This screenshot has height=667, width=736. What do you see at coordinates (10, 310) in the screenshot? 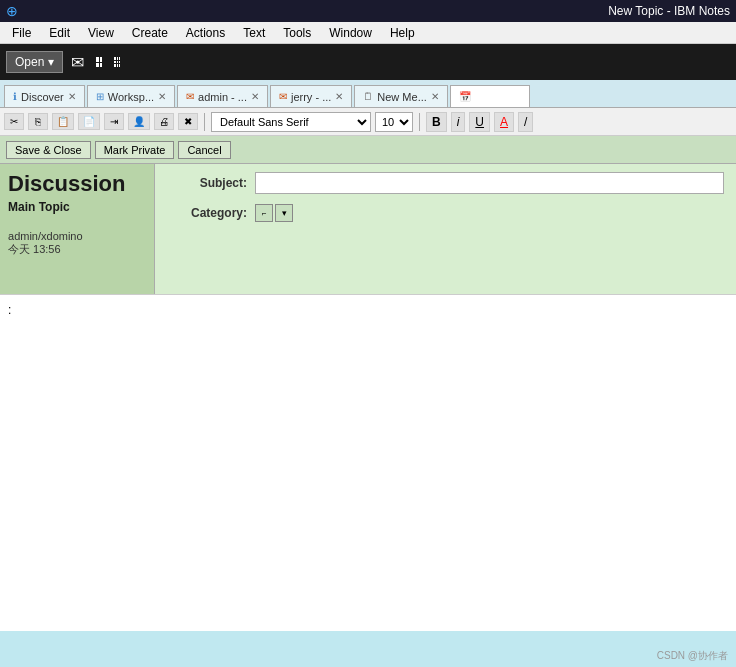
I see `editor-initial-text: :` at bounding box center [10, 310].